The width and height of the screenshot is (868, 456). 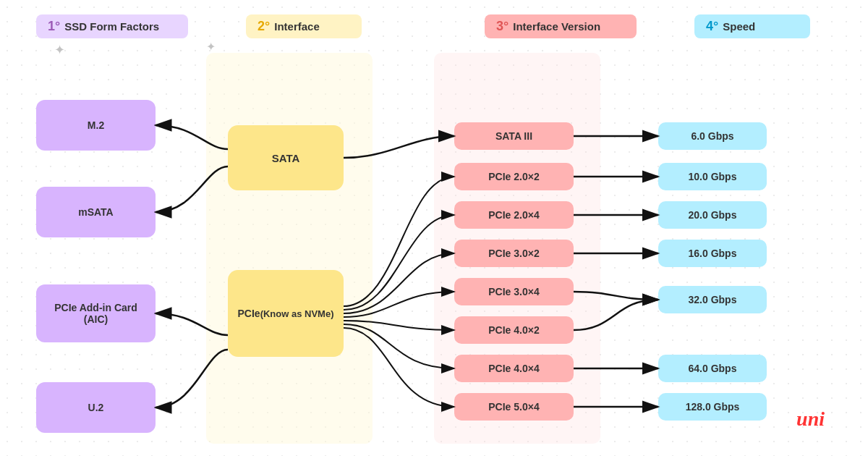 What do you see at coordinates (514, 253) in the screenshot?
I see `version-pcie3x2: PCIe 3.0×2` at bounding box center [514, 253].